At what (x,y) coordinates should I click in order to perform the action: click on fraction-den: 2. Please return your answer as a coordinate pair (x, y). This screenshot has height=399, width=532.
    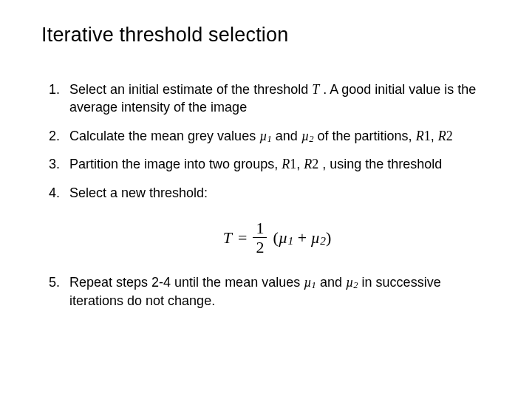
    Looking at the image, I should click on (260, 247).